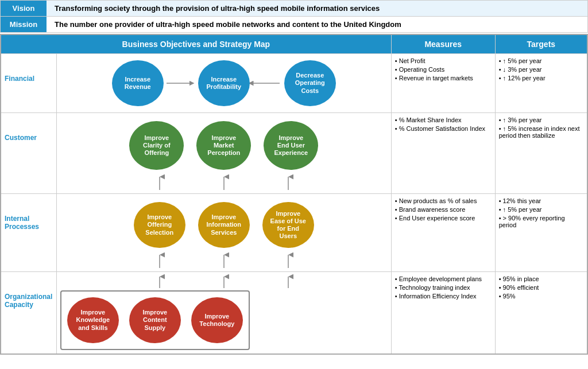 The height and width of the screenshot is (369, 588). I want to click on org-box: ImproveKnowledgeand Skills ImproveConten…, so click(155, 320).